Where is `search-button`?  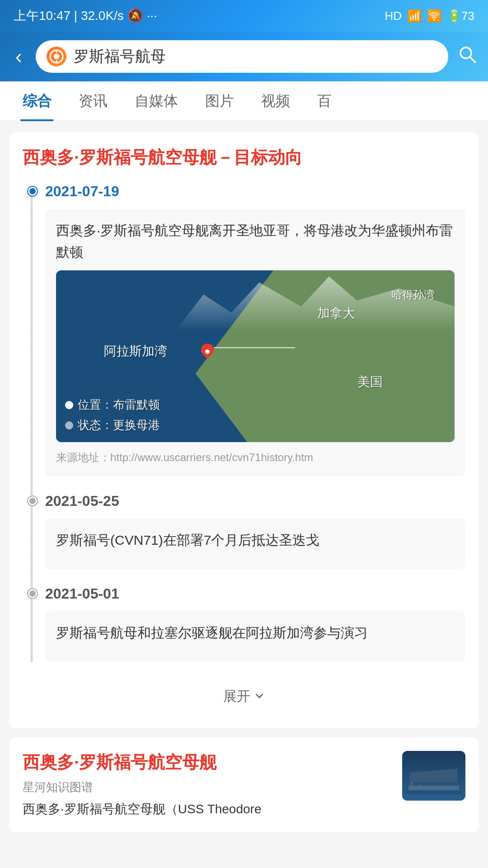
search-button is located at coordinates (467, 57).